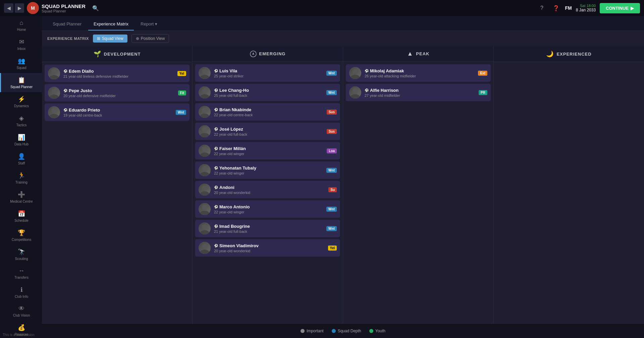  Describe the element at coordinates (542, 8) in the screenshot. I see `help-icon-button: ?` at that location.